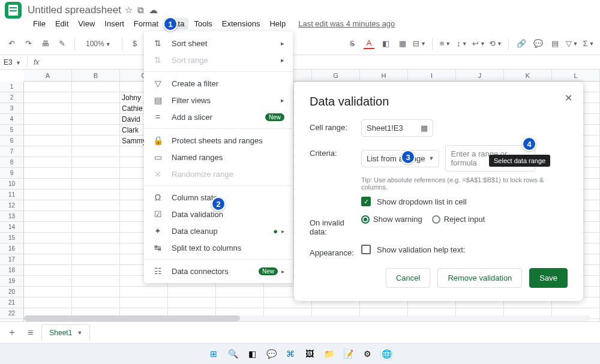  I want to click on column-header: G, so click(336, 76).